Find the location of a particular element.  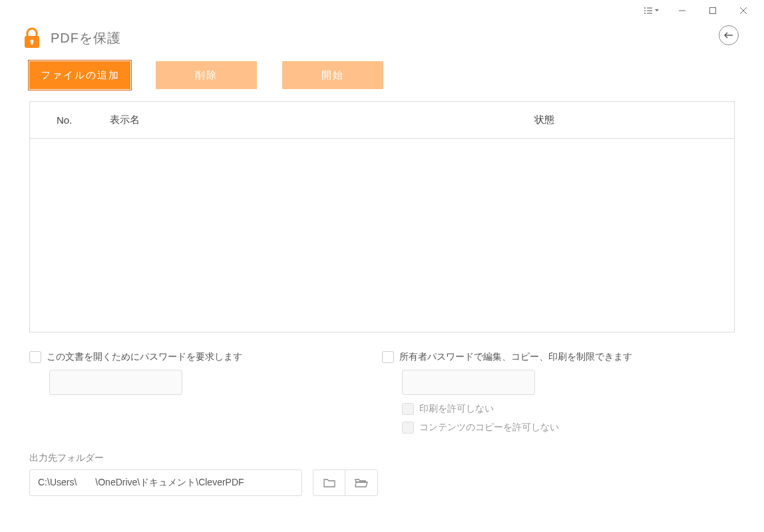

open-password-label: この文書を開くためにパスワードを要求します is located at coordinates (144, 357).